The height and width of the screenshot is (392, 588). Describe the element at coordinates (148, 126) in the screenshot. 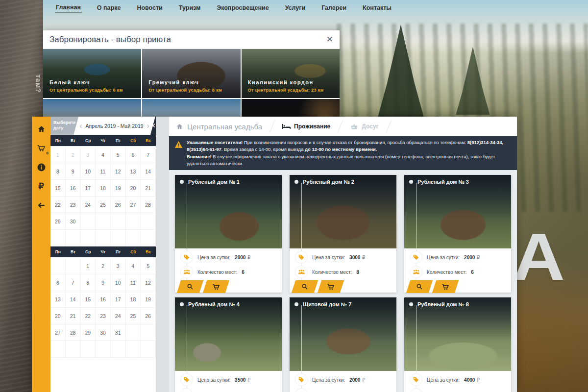

I see `chevron-right-icon: ›` at that location.